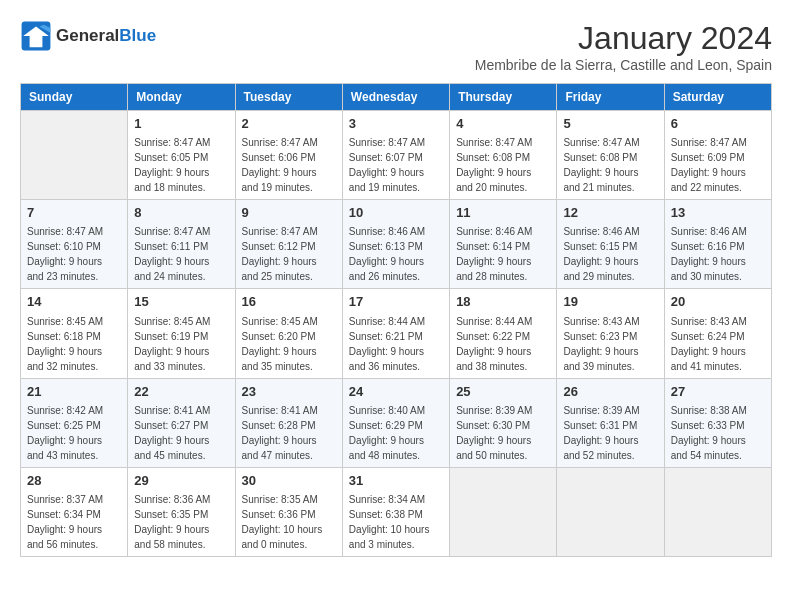 This screenshot has height=612, width=792. I want to click on day-info: Sunrise: 8:45 AM Sunset: 6:20 PM Dayligh…, so click(289, 344).